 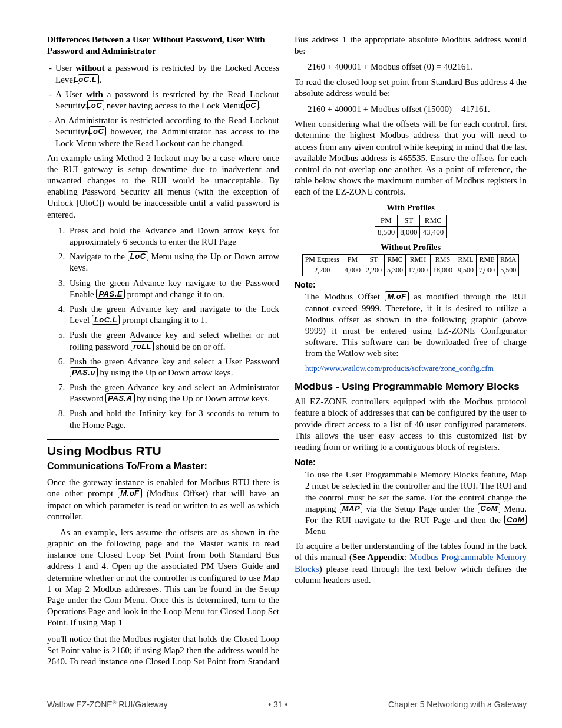 I want to click on seg-com2: CoM, so click(x=515, y=520).